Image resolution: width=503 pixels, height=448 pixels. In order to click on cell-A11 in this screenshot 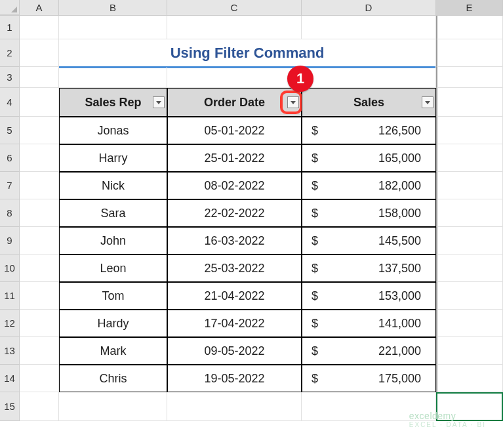, I will do `click(39, 296)`.